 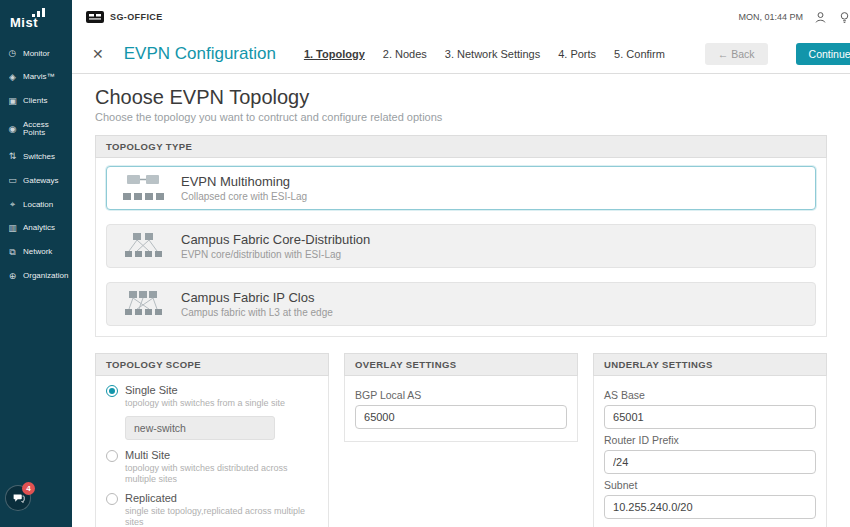 What do you see at coordinates (38, 206) in the screenshot?
I see `sidebar-item-label: Location` at bounding box center [38, 206].